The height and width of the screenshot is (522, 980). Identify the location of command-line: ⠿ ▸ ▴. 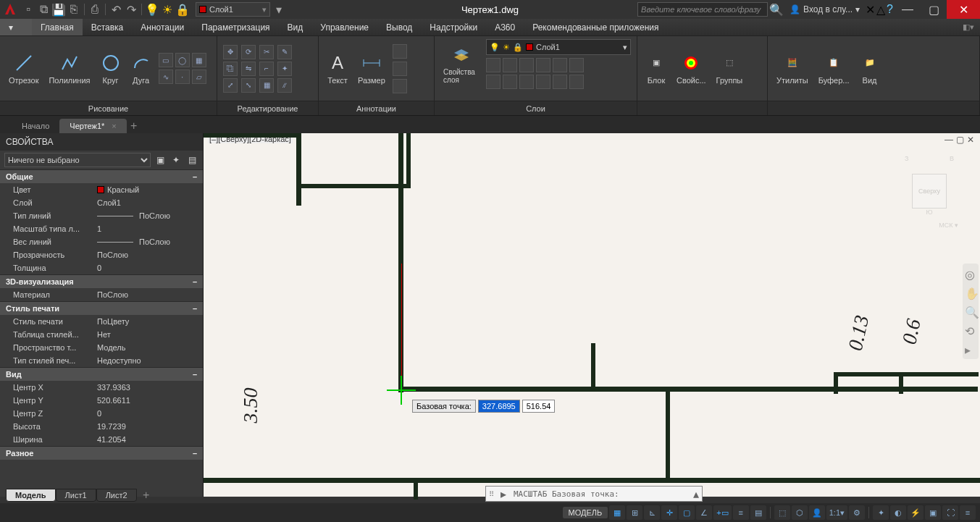
(594, 494).